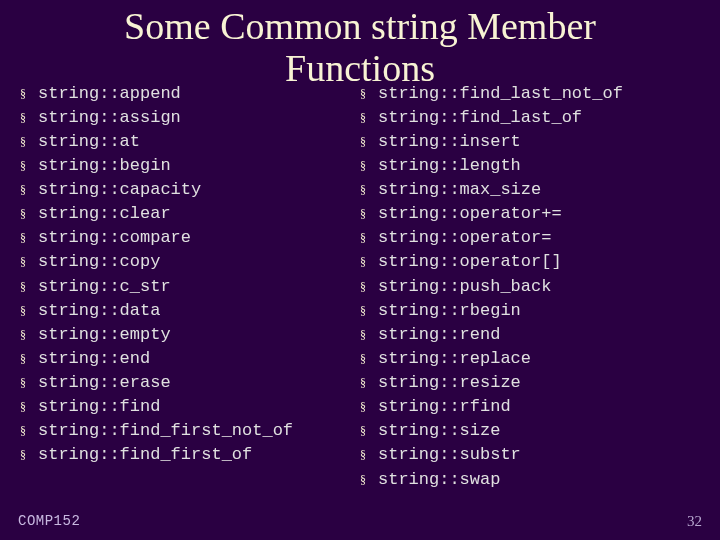  Describe the element at coordinates (530, 407) in the screenshot. I see `list-item: §string::rfind` at that location.